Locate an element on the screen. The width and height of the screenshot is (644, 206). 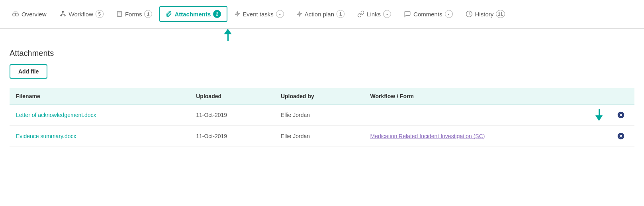
tab-label-history: History is located at coordinates (484, 14).